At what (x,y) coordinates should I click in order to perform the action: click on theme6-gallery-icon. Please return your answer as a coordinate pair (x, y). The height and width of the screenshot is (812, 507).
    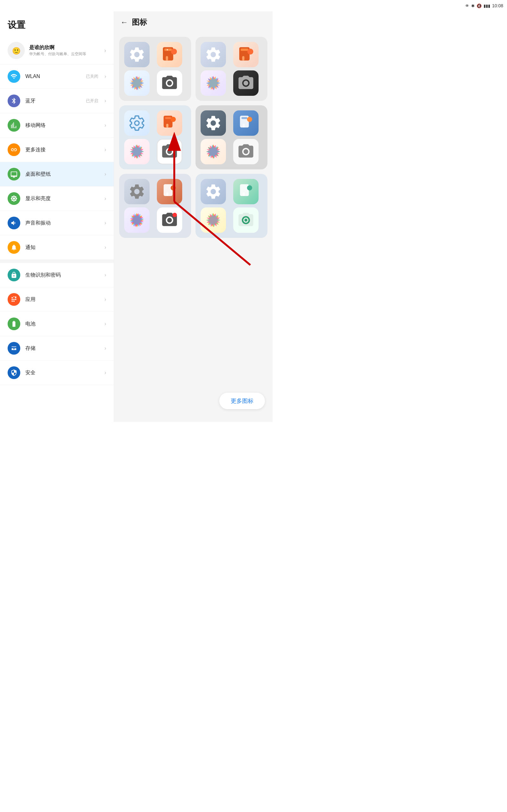
    Looking at the image, I should click on (213, 220).